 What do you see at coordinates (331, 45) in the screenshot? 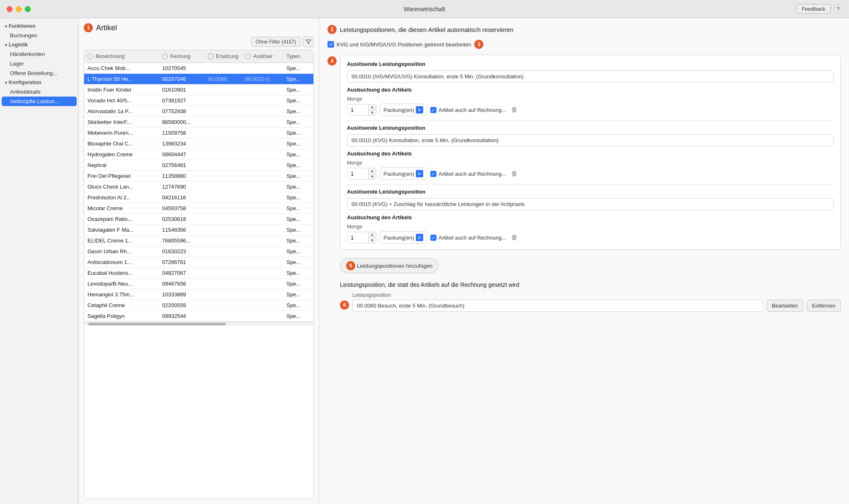
I see `checkmark-icon: ✓` at bounding box center [331, 45].